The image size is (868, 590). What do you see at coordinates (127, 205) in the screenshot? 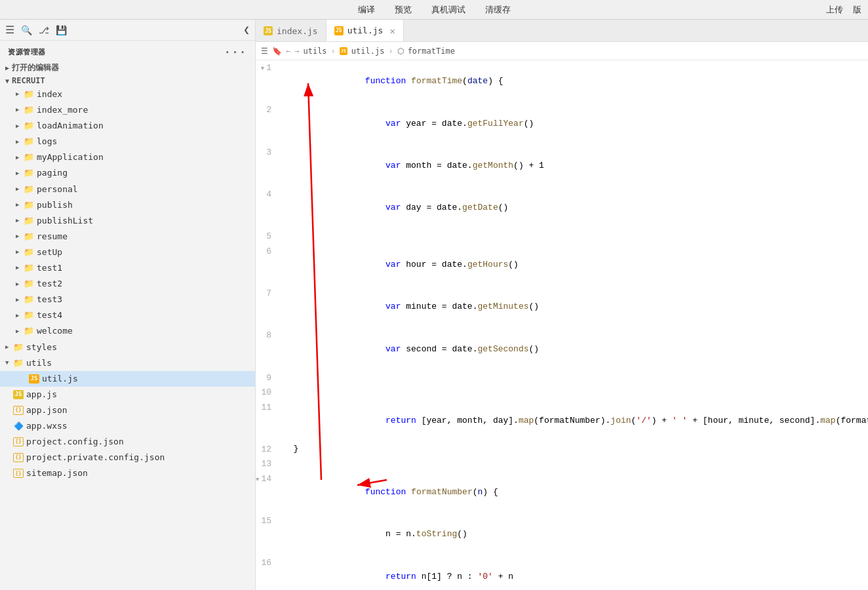
I see `tree-item: ▶ 📁 publish` at bounding box center [127, 205].